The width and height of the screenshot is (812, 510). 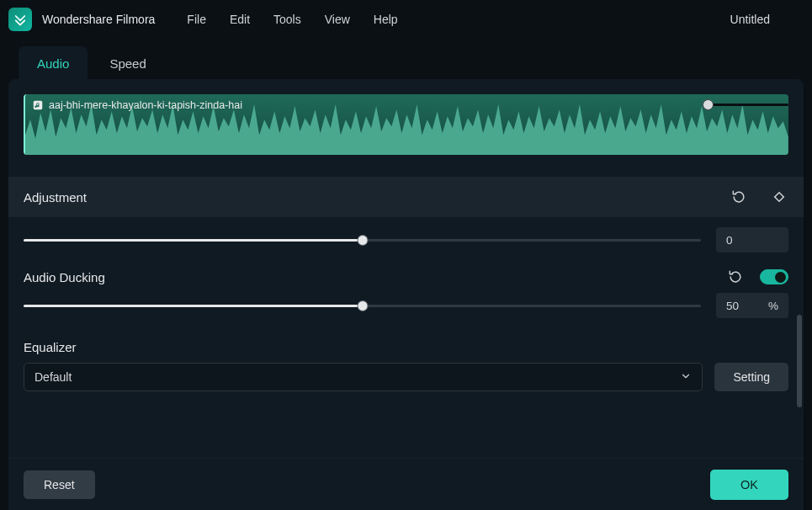 I want to click on clip-label: aaj-bhi-mere-khayalon-ki-tapish-zinda-ha…, so click(x=137, y=105).